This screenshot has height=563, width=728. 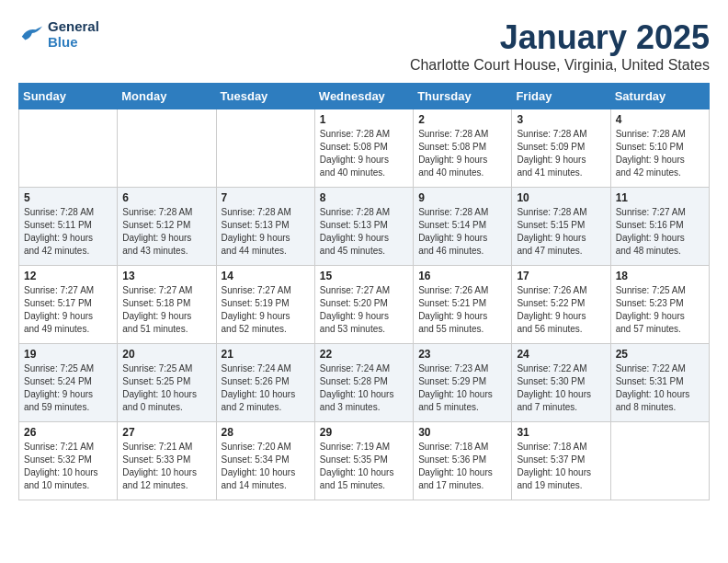 I want to click on day-info: Sunrise: 7:28 AM Sunset: 5:09 PM Dayligh…, so click(x=561, y=154).